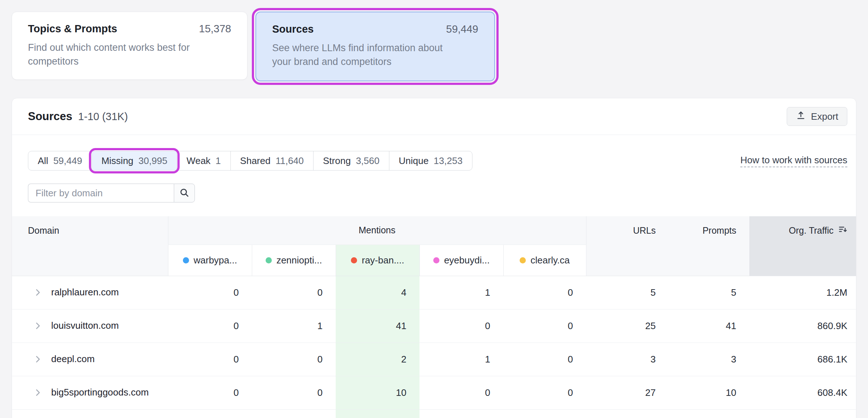 The image size is (868, 418). Describe the element at coordinates (130, 29) in the screenshot. I see `card-topics-head: Topics & Prompts 15,378` at that location.